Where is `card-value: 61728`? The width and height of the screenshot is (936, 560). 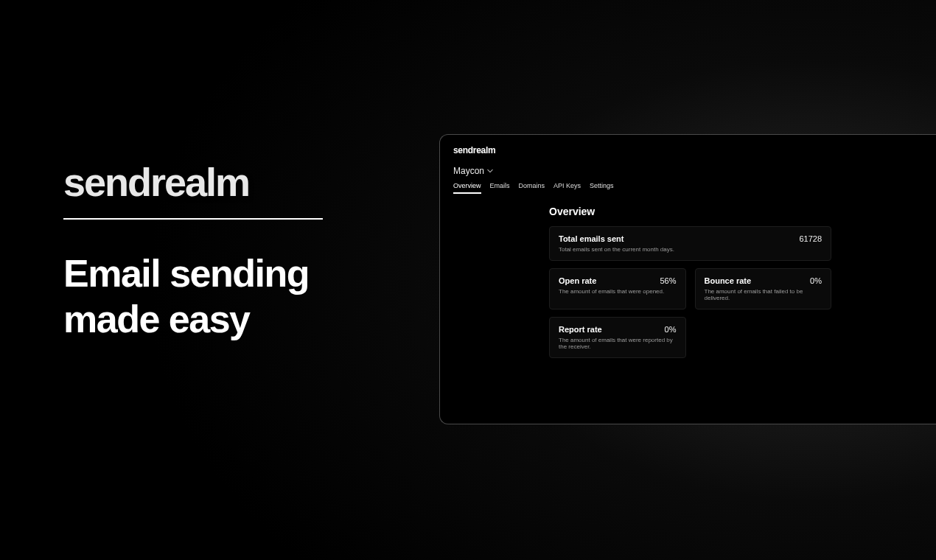
card-value: 61728 is located at coordinates (811, 239).